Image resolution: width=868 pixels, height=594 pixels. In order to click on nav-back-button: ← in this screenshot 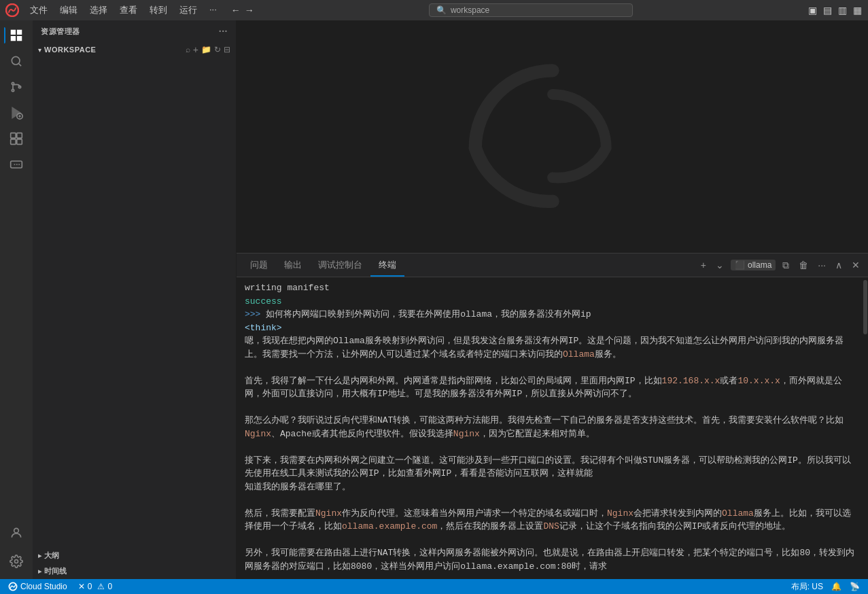, I will do `click(236, 10)`.